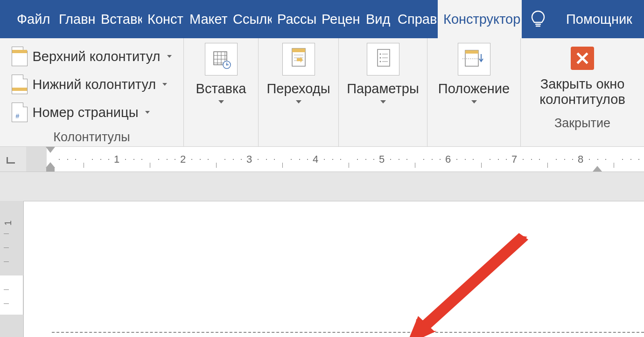 Image resolution: width=644 pixels, height=337 pixels. Describe the element at coordinates (474, 59) in the screenshot. I see `position-icon` at that location.